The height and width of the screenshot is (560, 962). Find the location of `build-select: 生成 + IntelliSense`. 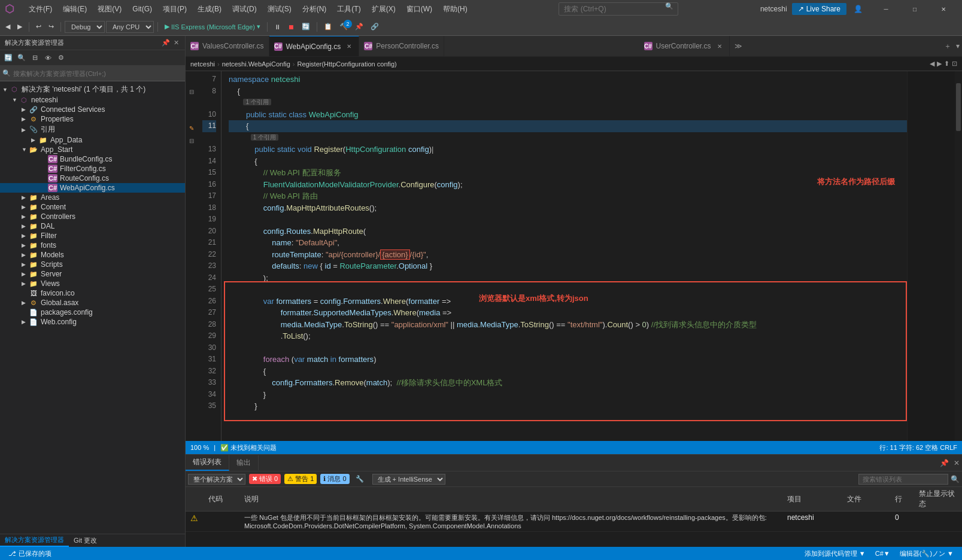

build-select: 生成 + IntelliSense is located at coordinates (409, 479).